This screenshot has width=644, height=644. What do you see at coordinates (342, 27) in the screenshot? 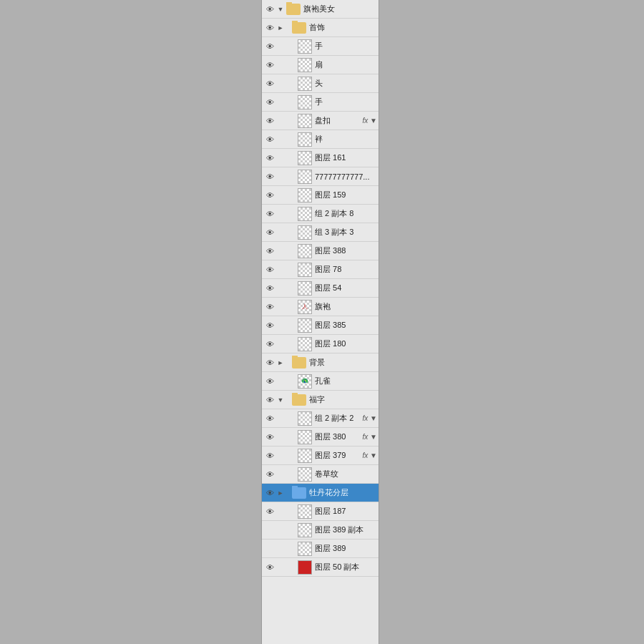
I see `layer-name: 首饰` at bounding box center [342, 27].